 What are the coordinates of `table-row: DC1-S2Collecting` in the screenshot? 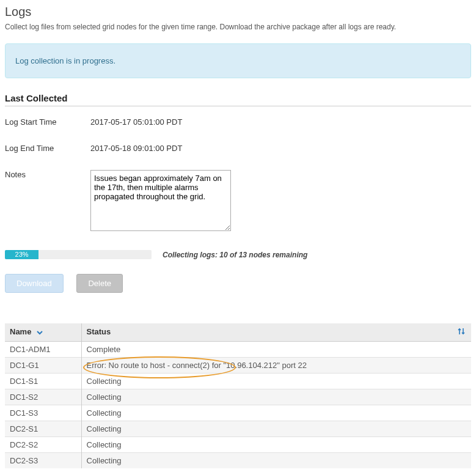 It's located at (238, 397).